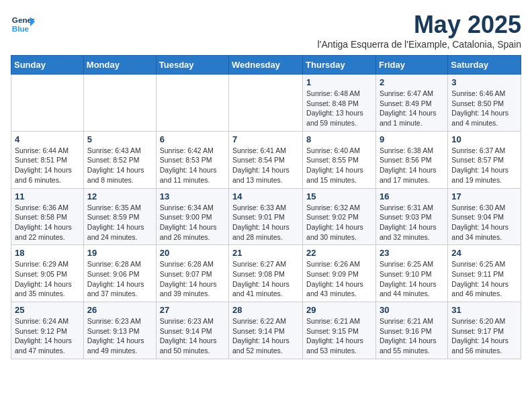 The height and width of the screenshot is (411, 532). What do you see at coordinates (412, 109) in the screenshot?
I see `day-info: Sunrise: 6:47 AM Sunset: 8:49 PM Dayligh…` at bounding box center [412, 109].